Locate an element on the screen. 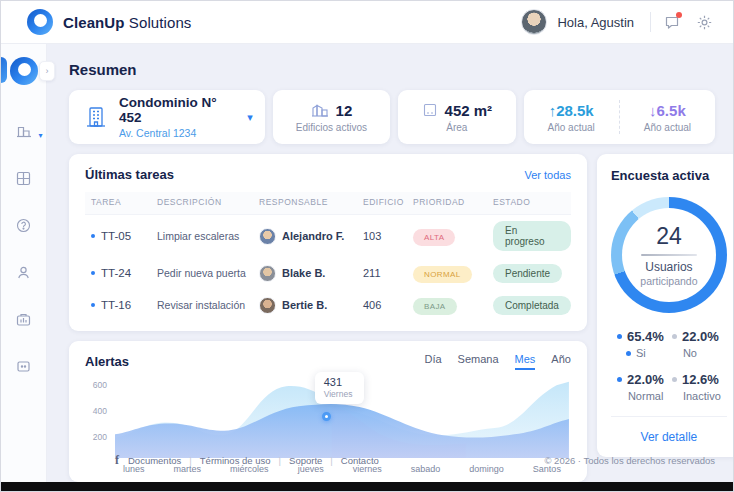  page-title: Resumen is located at coordinates (401, 70).